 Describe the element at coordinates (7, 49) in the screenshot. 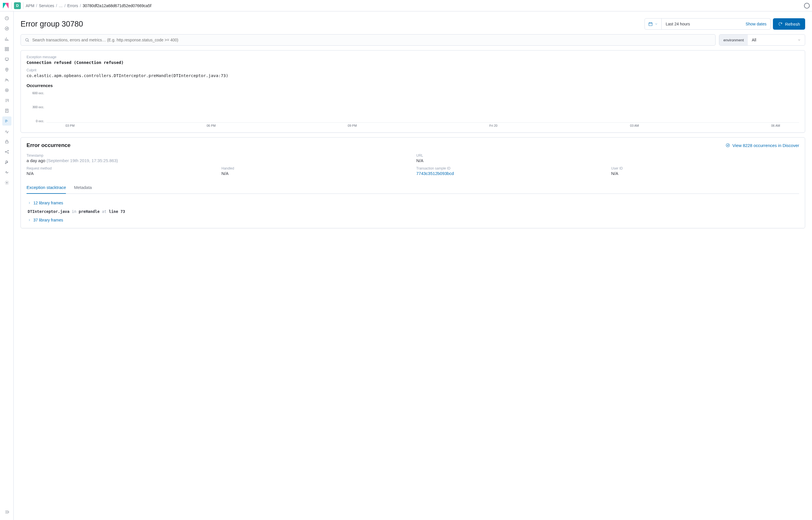

I see `nav-dashboard` at that location.